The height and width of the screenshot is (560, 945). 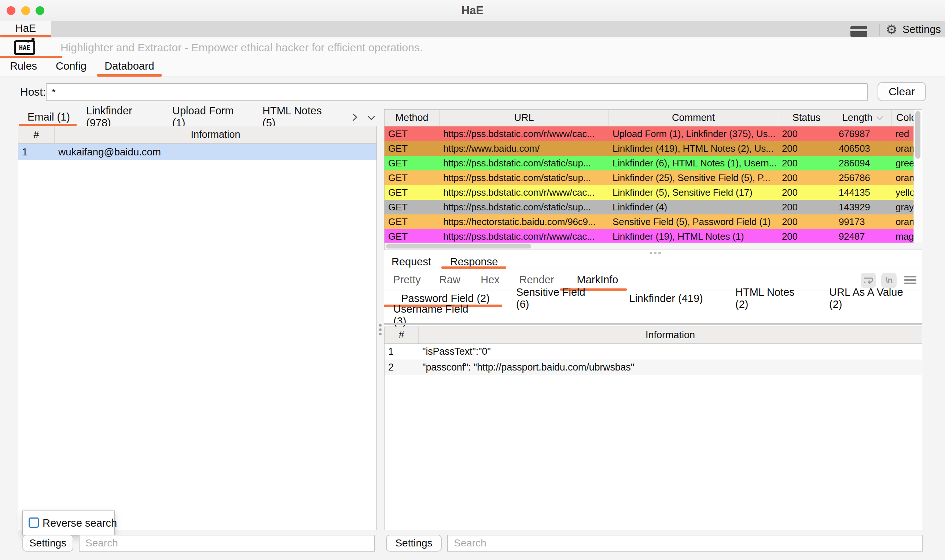 I want to click on tab-pretty: Pretty, so click(x=407, y=280).